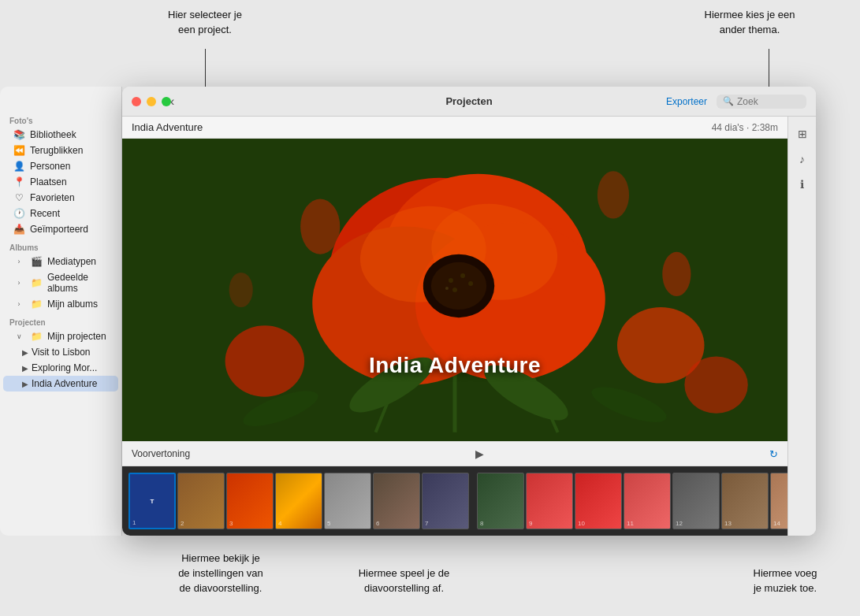 The image size is (860, 616). I want to click on sidebar-item-personen: 👤 Personen, so click(61, 166).